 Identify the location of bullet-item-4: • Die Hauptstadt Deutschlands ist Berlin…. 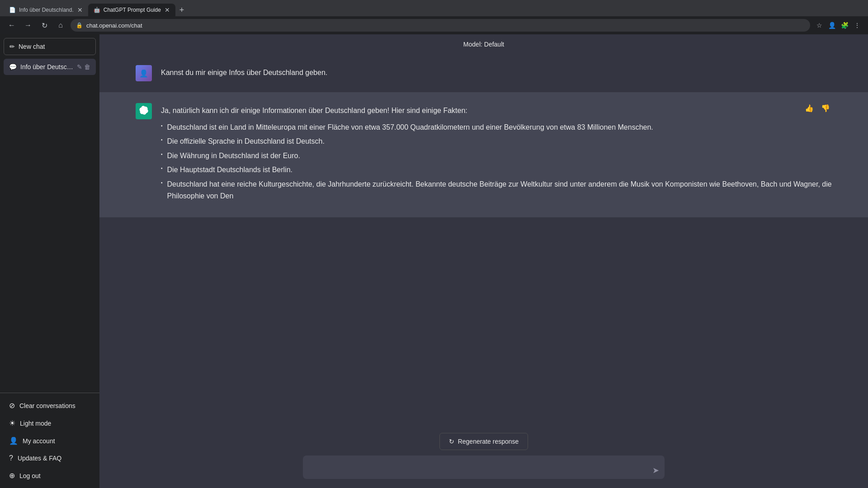
(496, 170).